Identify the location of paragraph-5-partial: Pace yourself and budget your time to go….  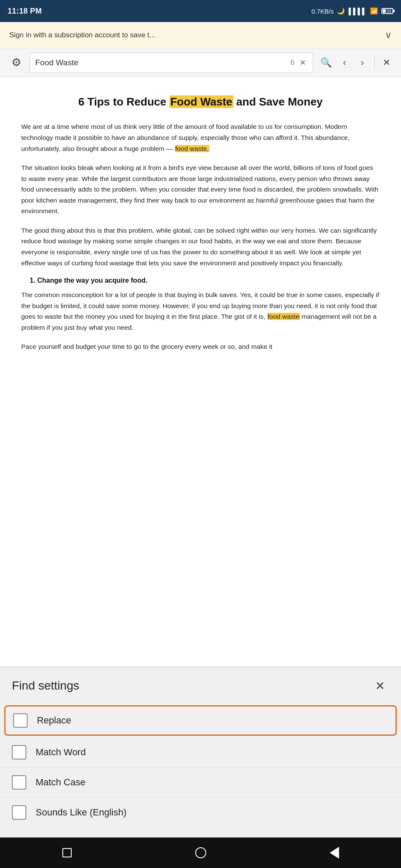
(200, 347).